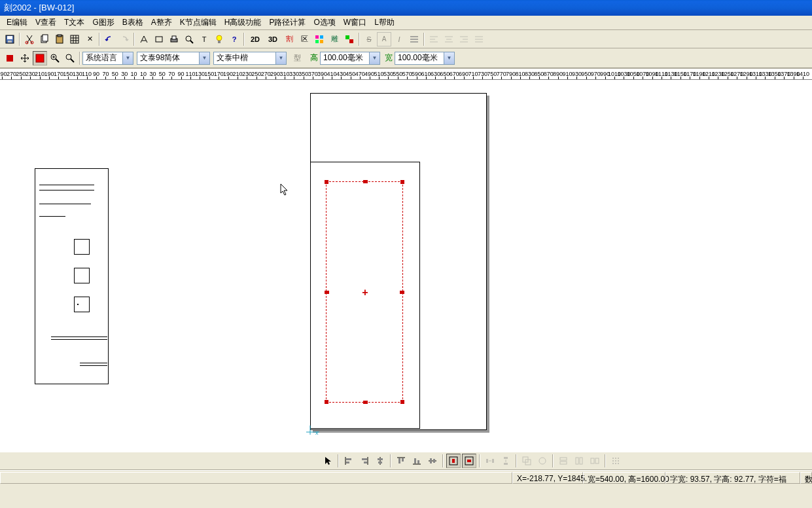  I want to click on align-bottom-obj-icon, so click(417, 461).